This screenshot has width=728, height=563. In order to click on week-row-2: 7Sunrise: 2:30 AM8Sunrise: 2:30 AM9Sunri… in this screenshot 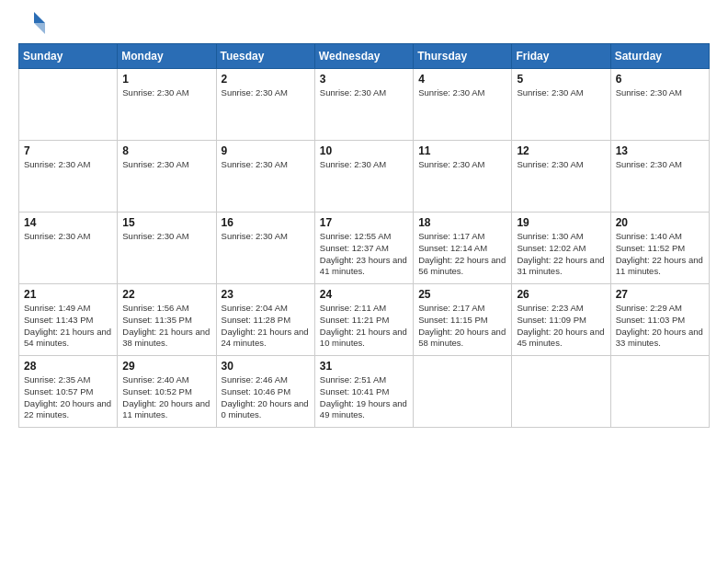, I will do `click(364, 177)`.